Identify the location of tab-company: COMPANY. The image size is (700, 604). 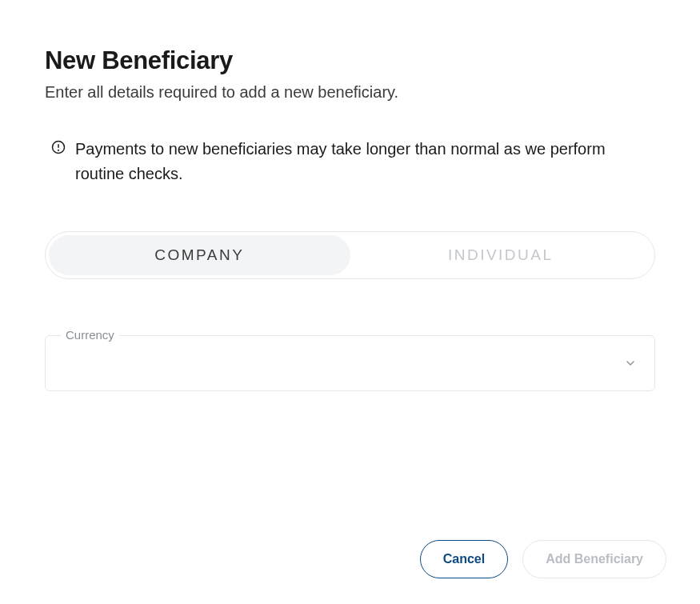
(200, 255).